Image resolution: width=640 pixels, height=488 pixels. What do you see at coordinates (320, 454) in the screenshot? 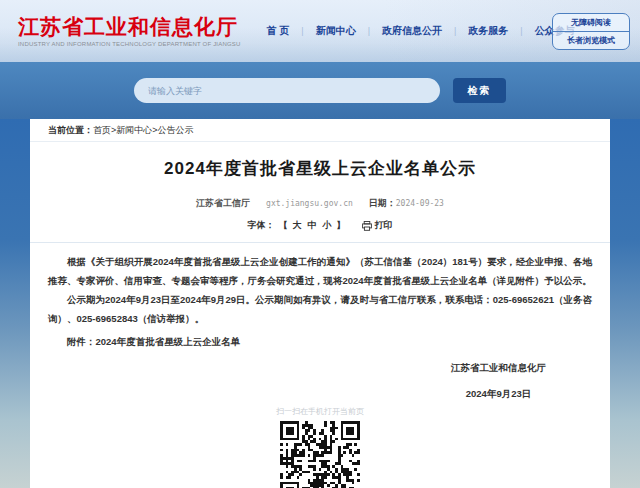
I see `qr-code` at bounding box center [320, 454].